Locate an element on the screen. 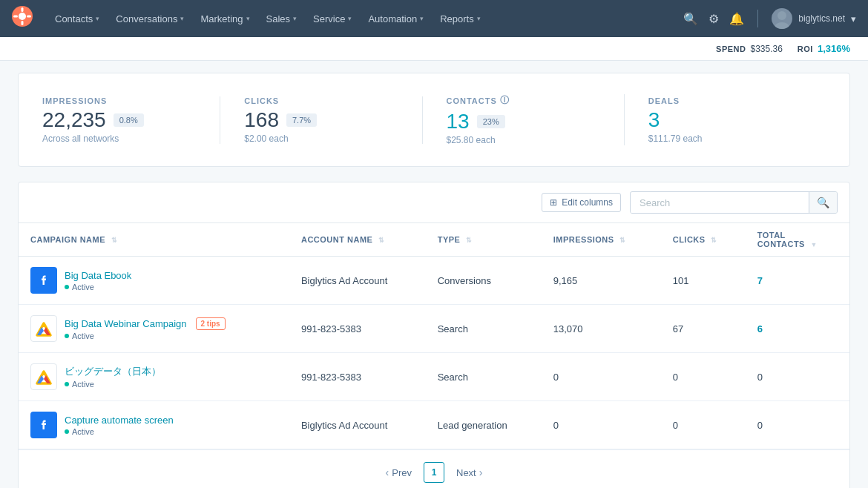  roi-value: 1,316% is located at coordinates (834, 49).